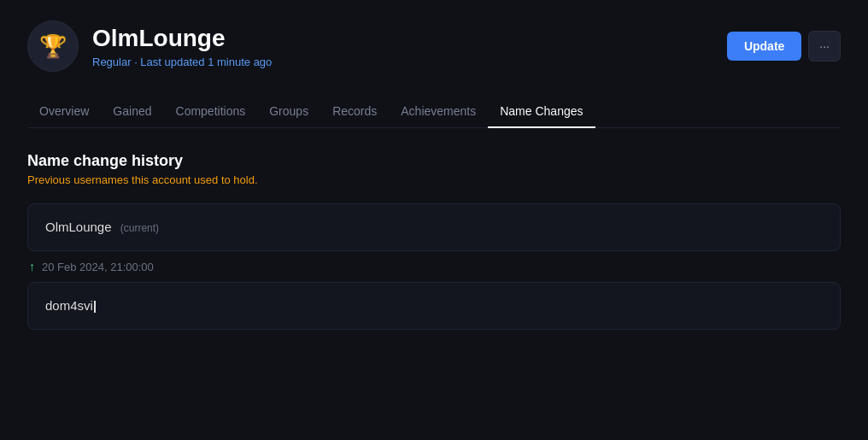  I want to click on profile-name: OlmLounge, so click(182, 38).